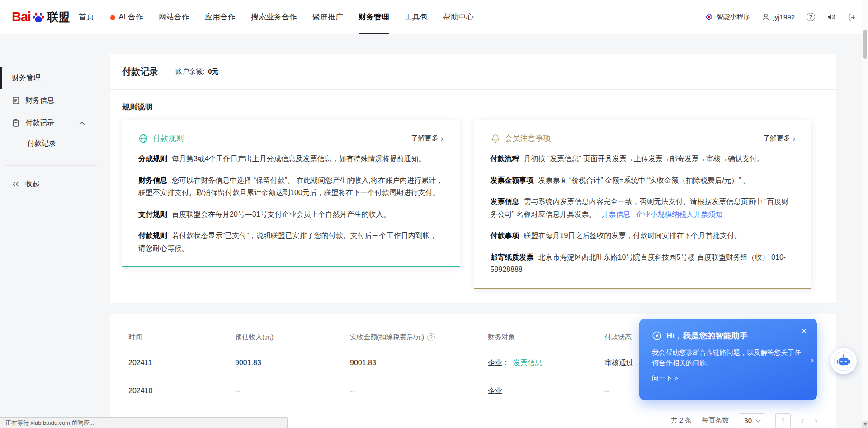 This screenshot has height=428, width=868. Describe the element at coordinates (784, 17) in the screenshot. I see `username: jyj1992` at that location.